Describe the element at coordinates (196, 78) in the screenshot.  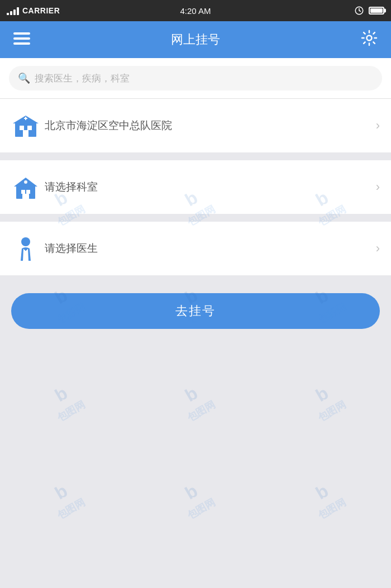
I see `search-section: 🔍 搜索医生，疾病，科室` at that location.